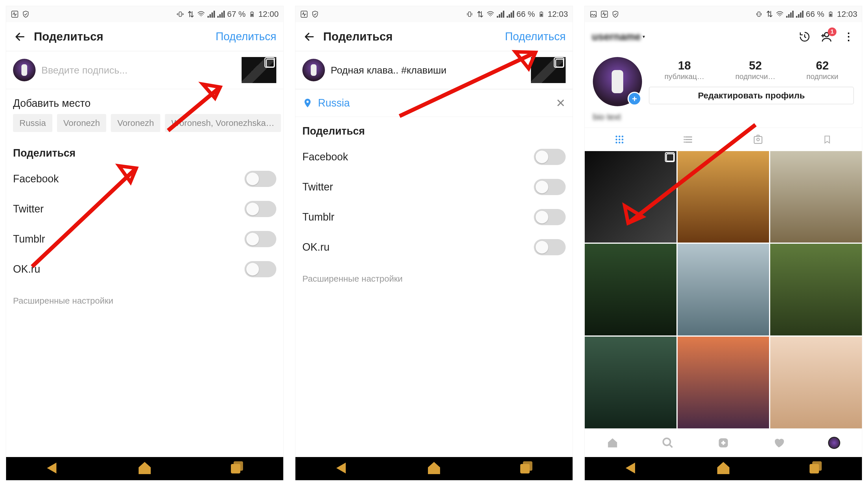 This screenshot has width=868, height=488. What do you see at coordinates (832, 32) in the screenshot?
I see `notification-badge: 1` at bounding box center [832, 32].